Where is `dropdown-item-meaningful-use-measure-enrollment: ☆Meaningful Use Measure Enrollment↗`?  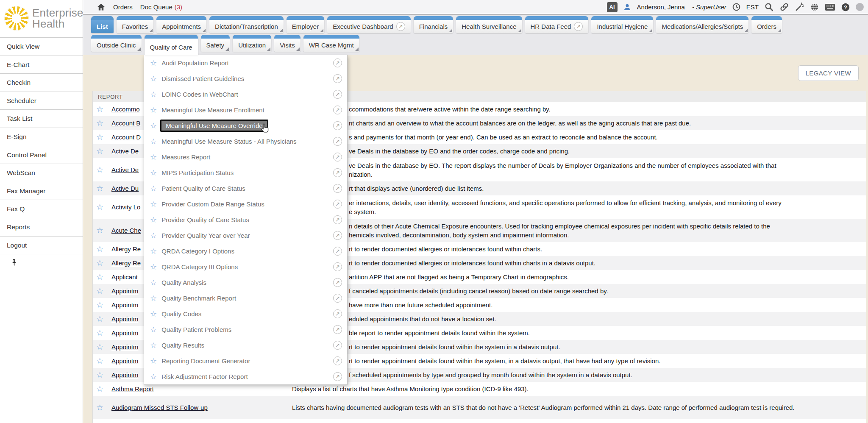 dropdown-item-meaningful-use-measure-enrollment: ☆Meaningful Use Measure Enrollment↗ is located at coordinates (246, 110).